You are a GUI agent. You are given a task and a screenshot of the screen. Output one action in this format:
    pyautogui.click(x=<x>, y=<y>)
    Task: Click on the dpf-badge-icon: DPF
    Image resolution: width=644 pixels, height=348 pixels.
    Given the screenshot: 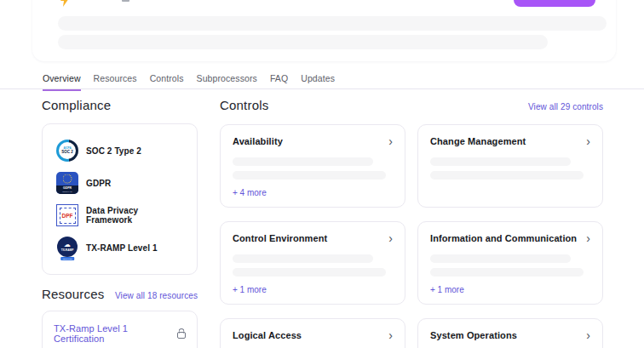 What is the action you would take?
    pyautogui.click(x=67, y=215)
    